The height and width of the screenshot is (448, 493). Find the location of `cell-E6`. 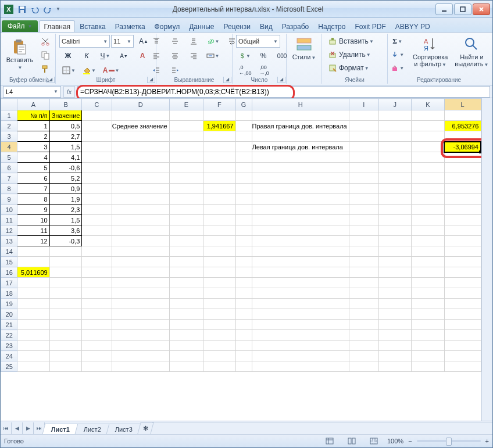

cell-E6 is located at coordinates (186, 168).